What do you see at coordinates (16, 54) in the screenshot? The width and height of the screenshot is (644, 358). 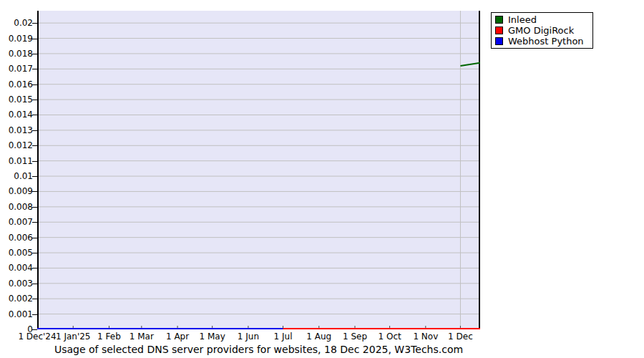 I see `y-tick-label: 0.018` at bounding box center [16, 54].